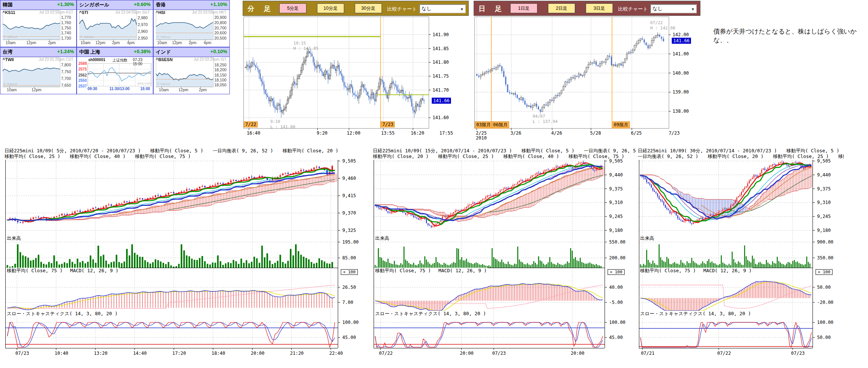 Image resolution: width=868 pixels, height=368 pixels. Describe the element at coordinates (356, 8) in the screenshot. I see `minute-chart-toolbar: 分 足 5分足 10分足 30分足 比較チャート なし ▼` at that location.